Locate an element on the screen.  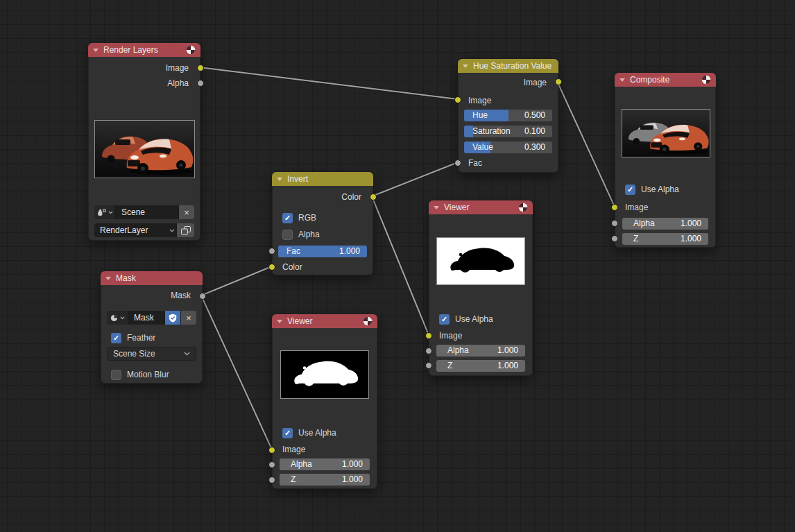
node-header: Hue Saturation Value is located at coordinates (508, 66).